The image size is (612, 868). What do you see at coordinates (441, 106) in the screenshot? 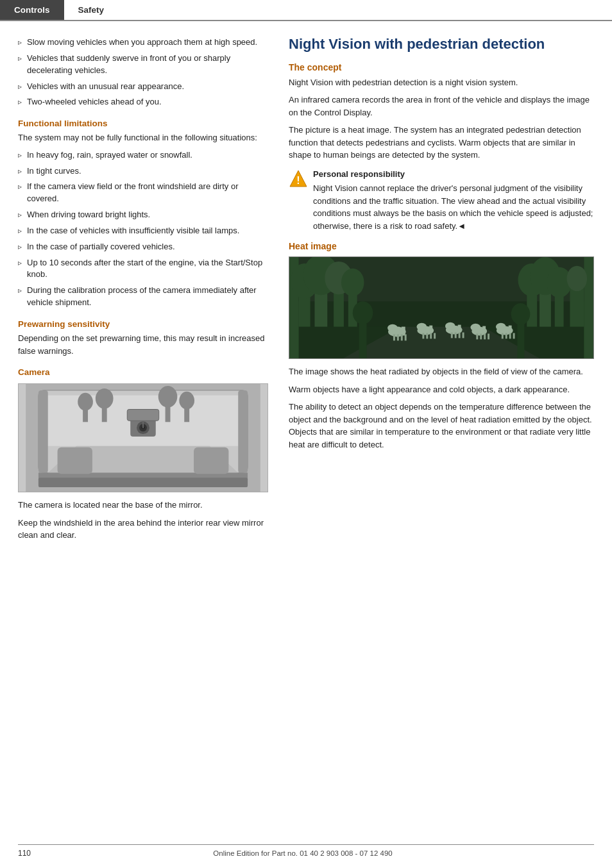
I see `concept-para2: An infrared camera records the area in f…` at bounding box center [441, 106].